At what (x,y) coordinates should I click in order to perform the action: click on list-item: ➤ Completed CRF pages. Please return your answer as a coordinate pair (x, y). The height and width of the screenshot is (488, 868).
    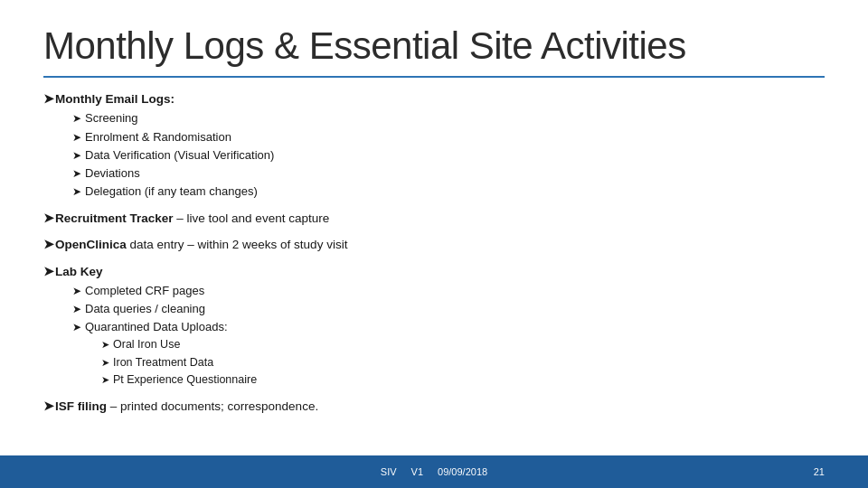
    Looking at the image, I should click on (448, 291).